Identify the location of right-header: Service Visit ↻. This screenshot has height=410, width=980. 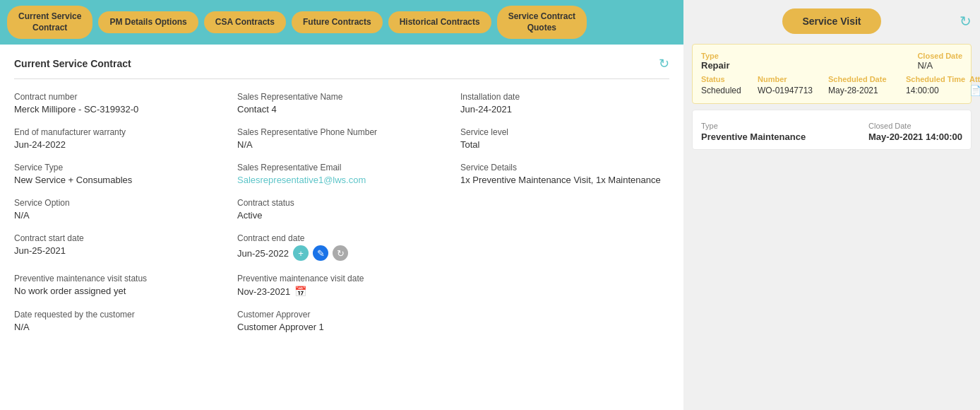
(832, 21).